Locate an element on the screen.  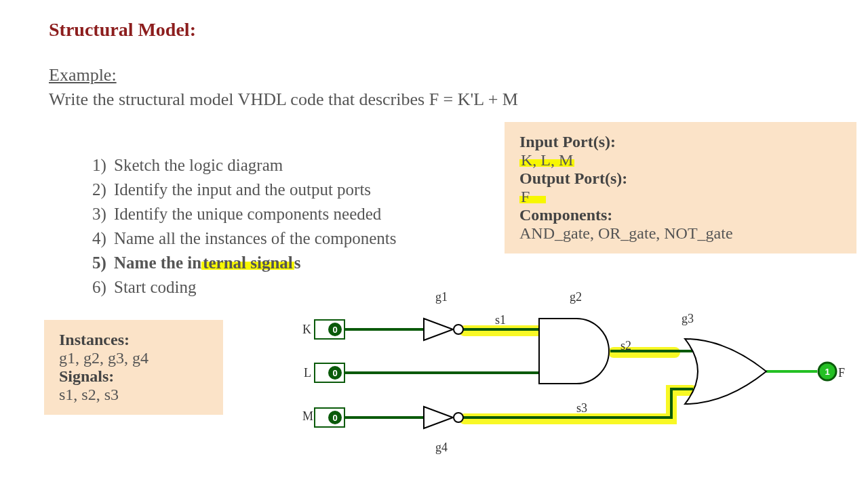
port-l-label: L is located at coordinates (308, 373).